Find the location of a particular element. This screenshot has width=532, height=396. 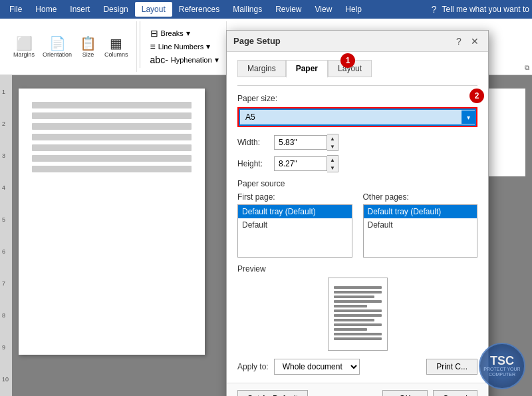

tsc-logo-text: TSC is located at coordinates (502, 361).